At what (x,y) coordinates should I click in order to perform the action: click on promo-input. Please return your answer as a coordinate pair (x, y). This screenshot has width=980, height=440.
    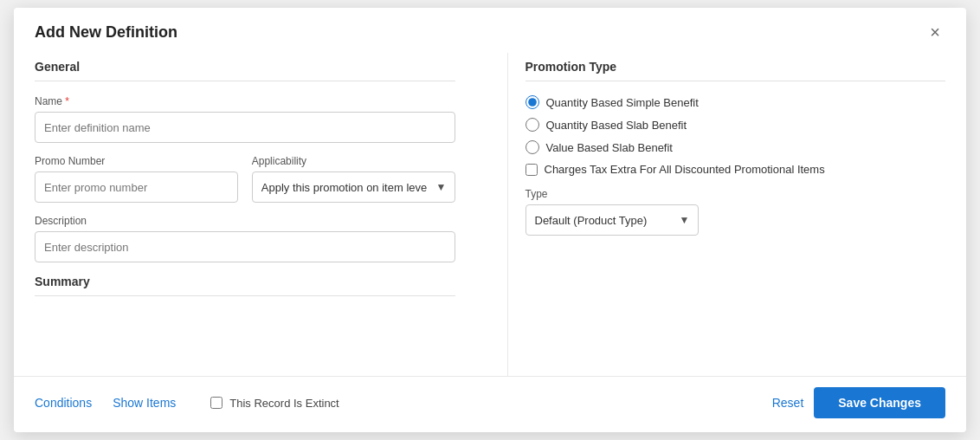
    Looking at the image, I should click on (137, 187).